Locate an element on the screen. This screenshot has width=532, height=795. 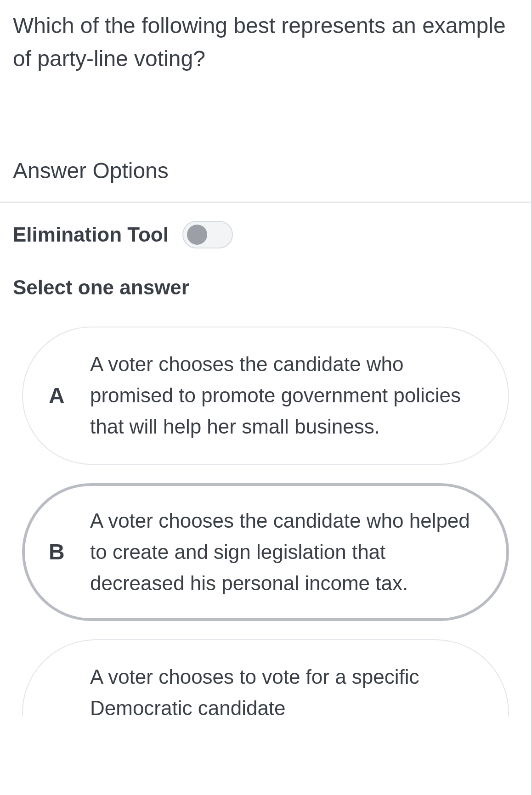
elimination-tool-label: Elimination Tool is located at coordinates (91, 235).